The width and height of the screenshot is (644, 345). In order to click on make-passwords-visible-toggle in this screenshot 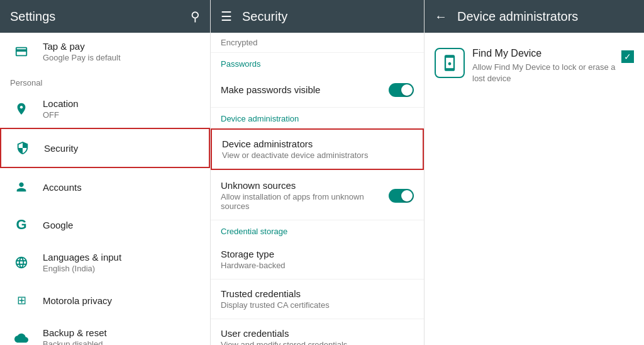, I will do `click(401, 90)`.